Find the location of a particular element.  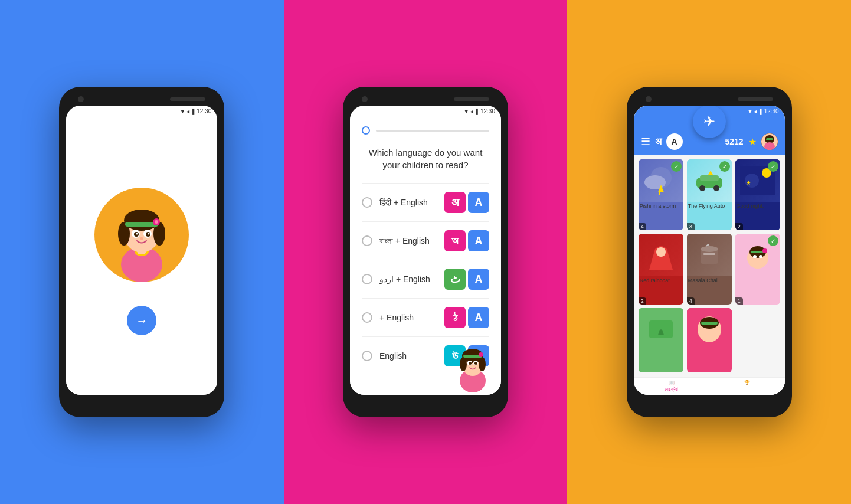

book-card-4: 2 Red raincoat is located at coordinates (661, 269).